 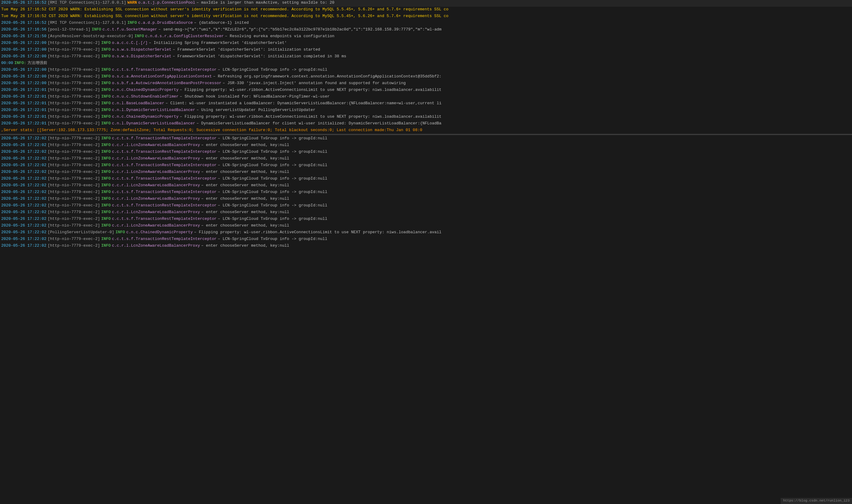 I want to click on log-level: INFO:, so click(x=20, y=63).